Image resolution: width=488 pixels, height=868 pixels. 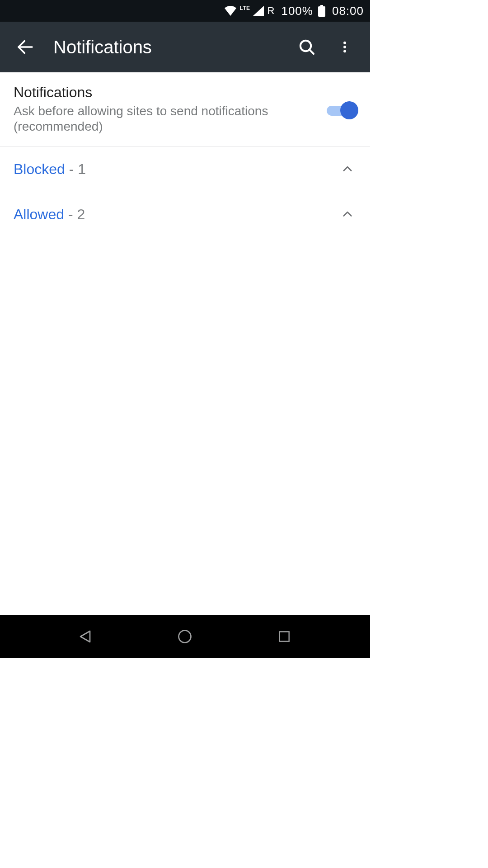 I want to click on arrow-left-icon, so click(x=25, y=47).